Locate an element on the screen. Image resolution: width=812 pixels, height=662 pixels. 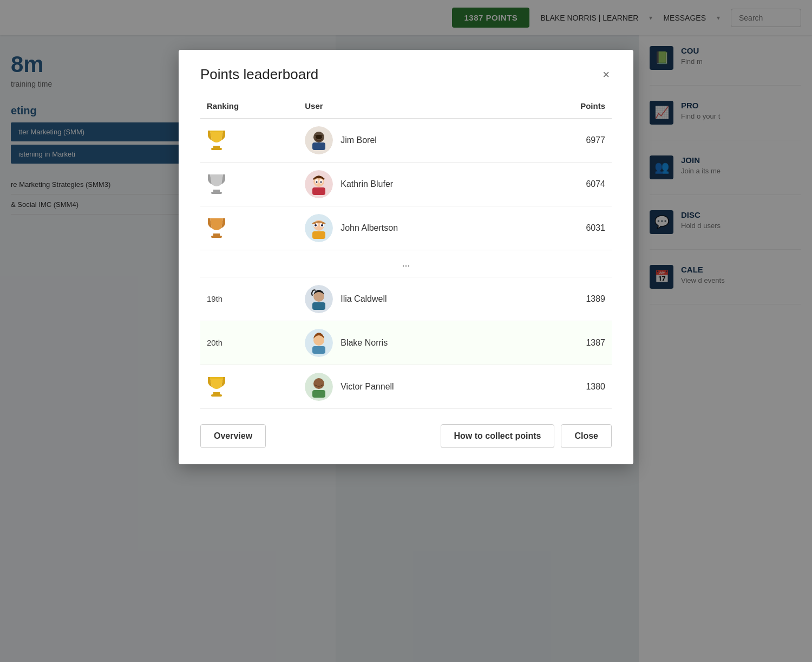
how-to-collect-points-button: How to collect points is located at coordinates (498, 436).